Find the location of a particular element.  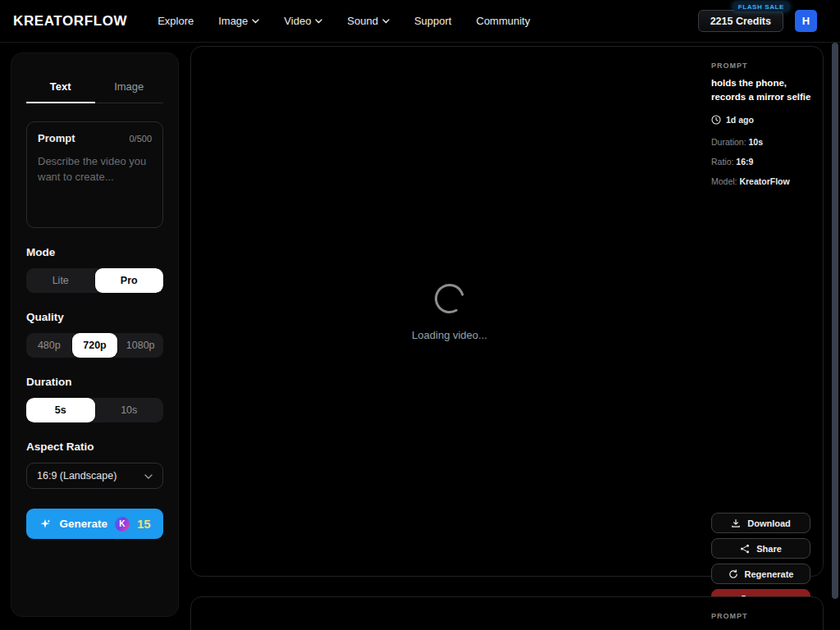

duration-option-5s: 5s is located at coordinates (61, 410).